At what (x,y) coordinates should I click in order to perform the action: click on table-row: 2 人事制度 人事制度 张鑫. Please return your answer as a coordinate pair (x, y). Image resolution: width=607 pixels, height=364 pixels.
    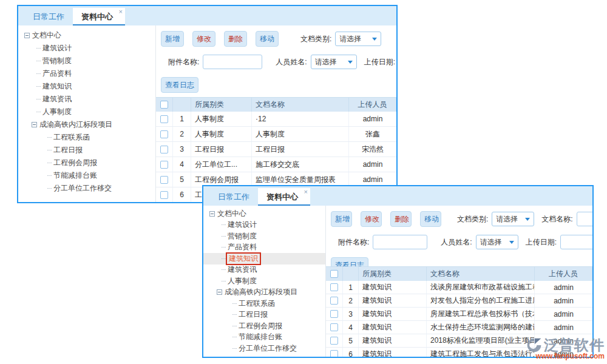
    Looking at the image, I should click on (276, 135).